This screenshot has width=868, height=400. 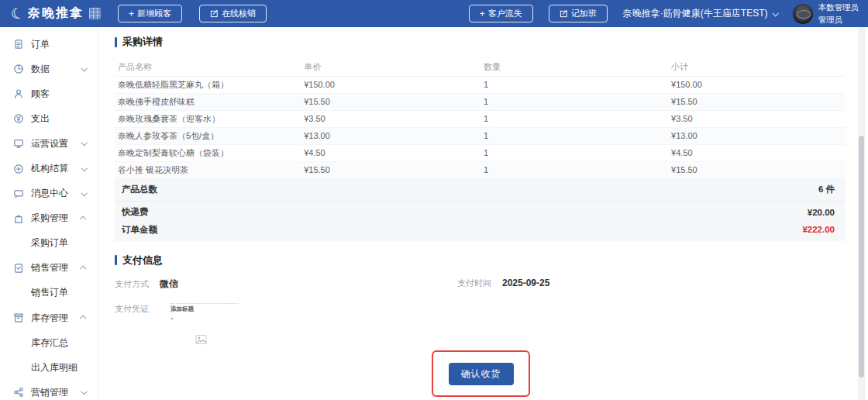 I want to click on sidebar-item-sales-orders: 销售订单, so click(x=49, y=293).